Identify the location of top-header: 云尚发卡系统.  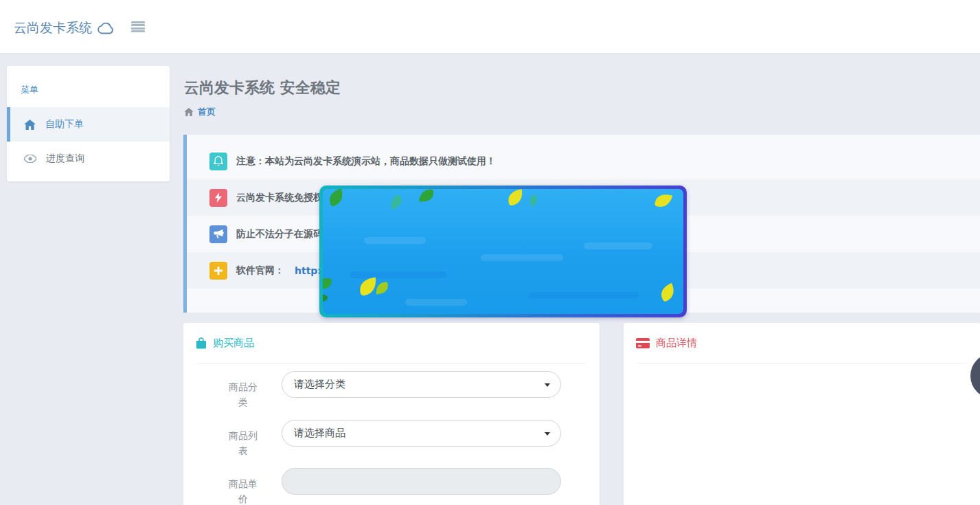
(490, 27).